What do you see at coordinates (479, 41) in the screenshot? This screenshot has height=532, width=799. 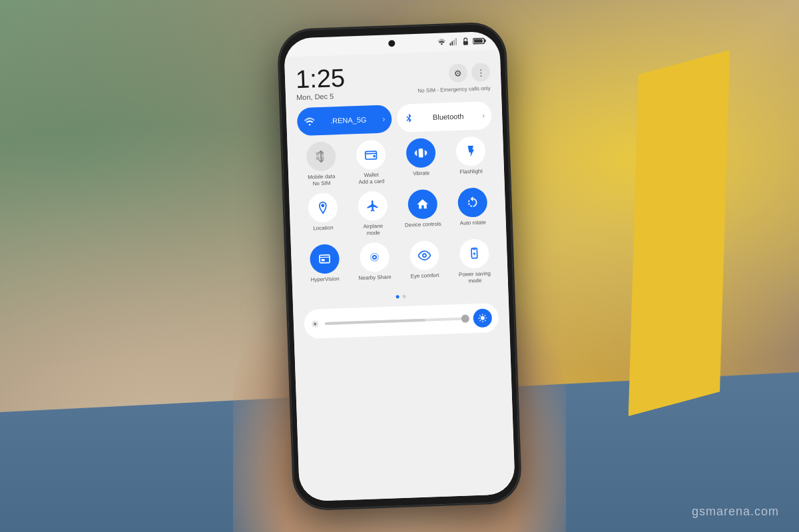 I see `battery-status-icon` at bounding box center [479, 41].